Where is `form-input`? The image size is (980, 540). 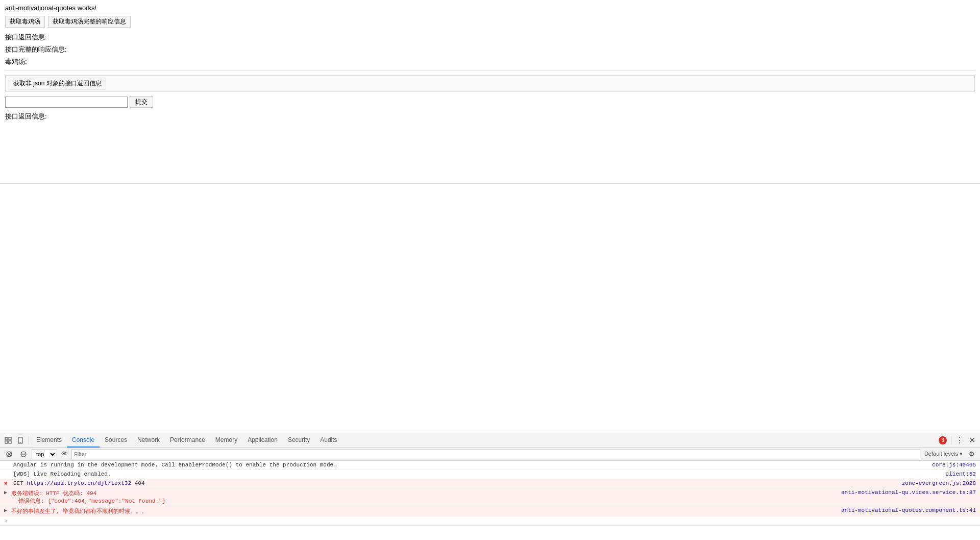
form-input is located at coordinates (66, 102).